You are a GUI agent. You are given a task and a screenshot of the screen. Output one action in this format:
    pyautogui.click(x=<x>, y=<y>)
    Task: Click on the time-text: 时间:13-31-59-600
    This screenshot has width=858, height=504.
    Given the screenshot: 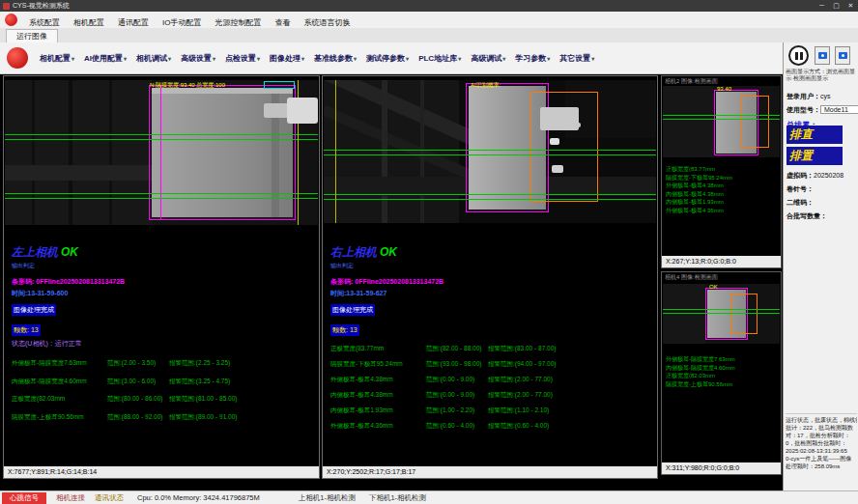 What is the action you would take?
    pyautogui.click(x=163, y=294)
    